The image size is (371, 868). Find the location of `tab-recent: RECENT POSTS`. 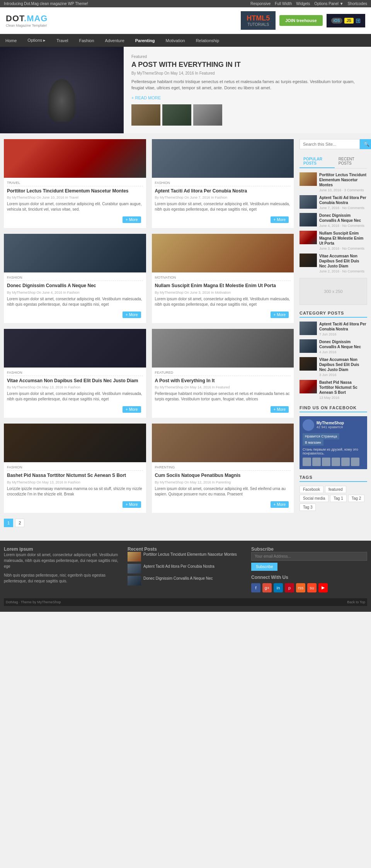

tab-recent: RECENT POSTS is located at coordinates (351, 162).